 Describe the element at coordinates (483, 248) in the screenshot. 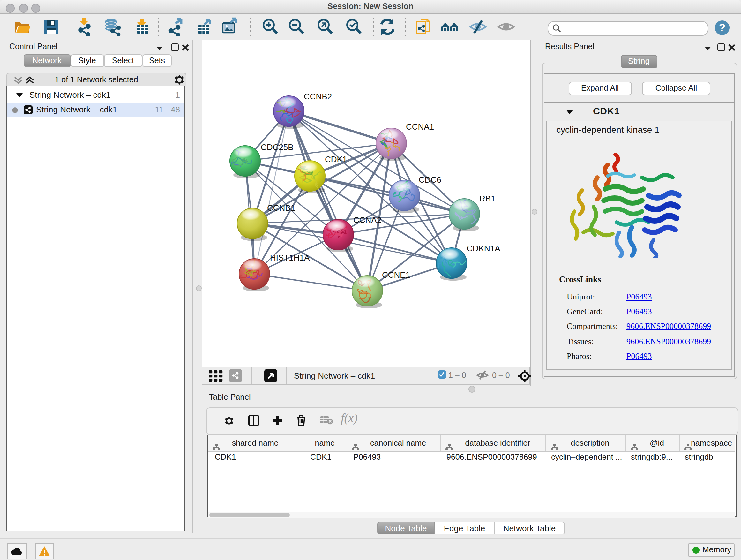

I see `svg-text: CDKN1A` at that location.